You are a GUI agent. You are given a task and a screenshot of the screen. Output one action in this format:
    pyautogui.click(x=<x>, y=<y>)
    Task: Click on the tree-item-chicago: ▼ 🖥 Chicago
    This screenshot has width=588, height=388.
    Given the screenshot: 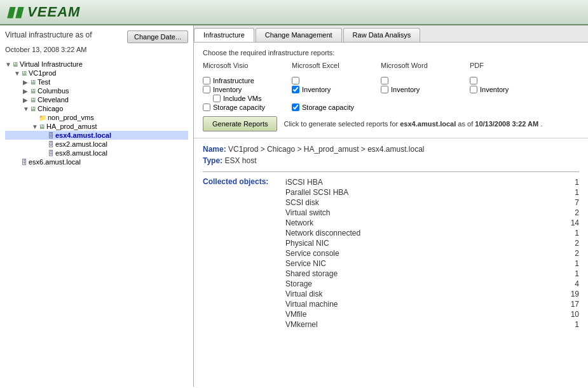 What is the action you would take?
    pyautogui.click(x=97, y=109)
    